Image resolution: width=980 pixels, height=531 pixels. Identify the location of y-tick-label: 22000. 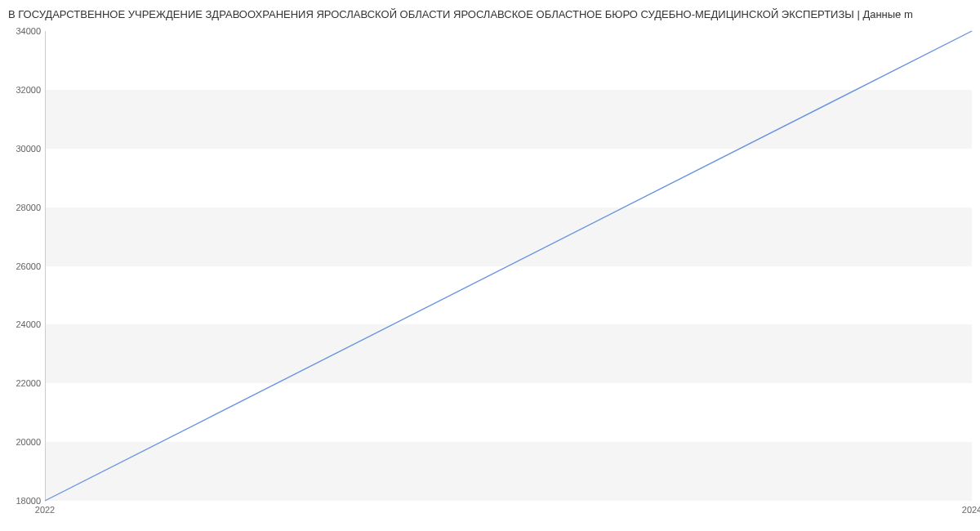
(20, 383).